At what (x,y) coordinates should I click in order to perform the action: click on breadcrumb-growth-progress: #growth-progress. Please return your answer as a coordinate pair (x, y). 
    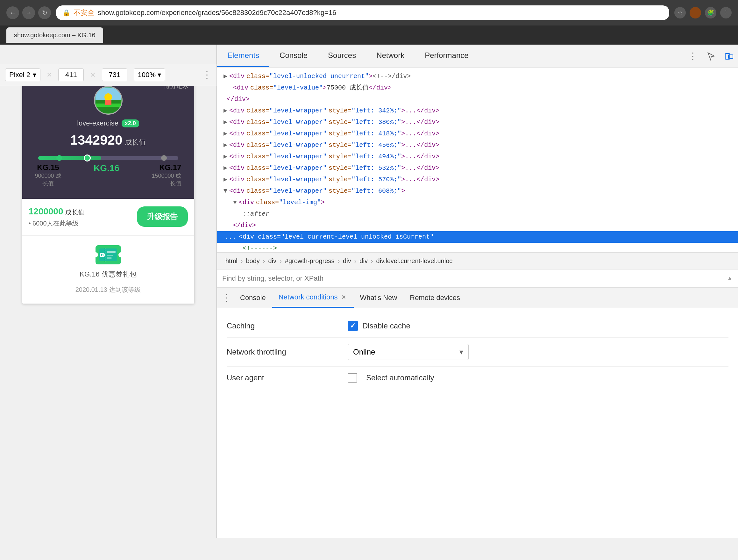
    Looking at the image, I should click on (310, 261).